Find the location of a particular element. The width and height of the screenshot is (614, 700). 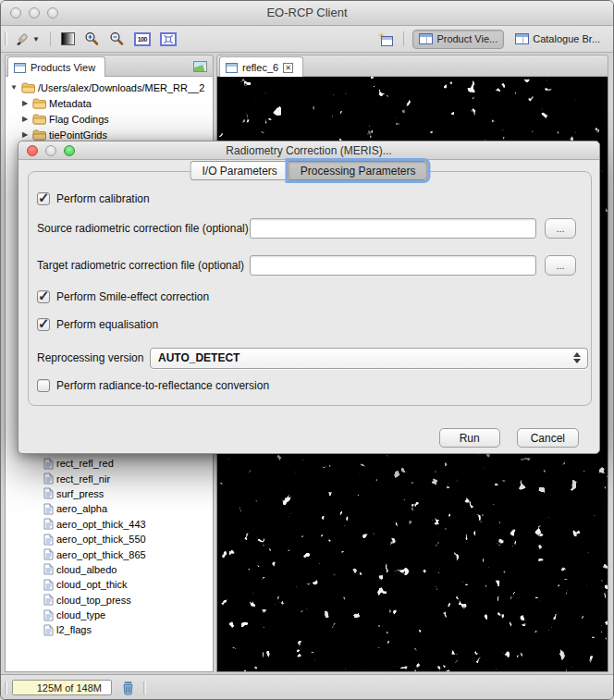

tree-item: ▶ Flag Codings is located at coordinates (110, 118).